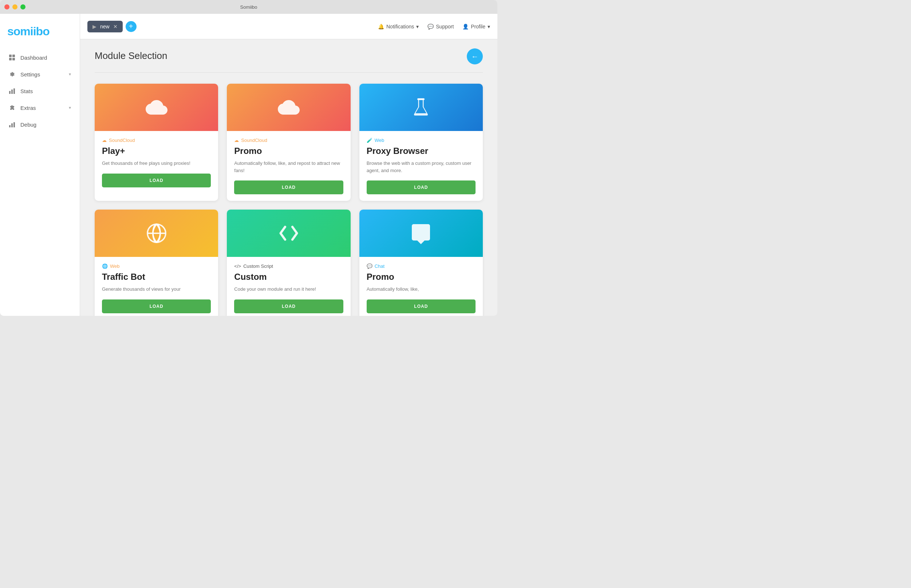 The image size is (911, 588). Describe the element at coordinates (12, 108) in the screenshot. I see `extras-icon` at that location.